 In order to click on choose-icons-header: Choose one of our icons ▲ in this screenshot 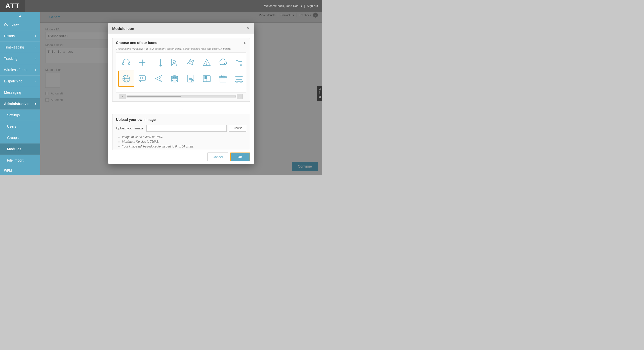, I will do `click(181, 43)`.